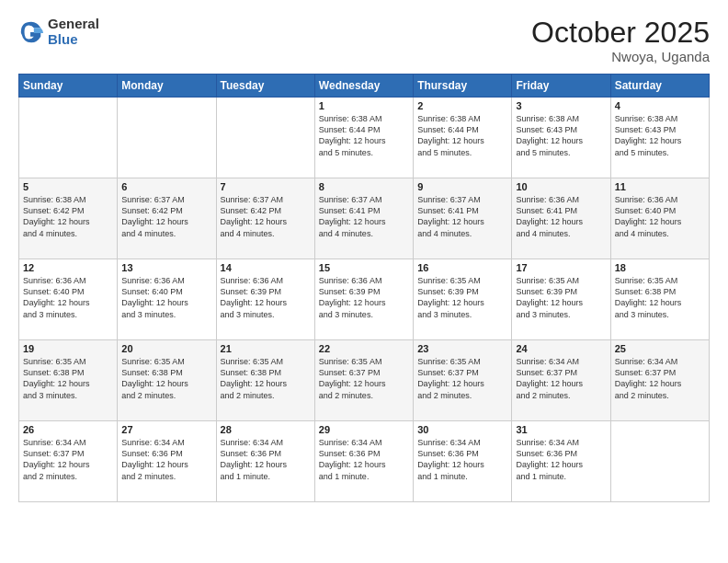 The height and width of the screenshot is (563, 728). What do you see at coordinates (265, 300) in the screenshot?
I see `table-row: 14Sunrise: 6:36 AM Sunset: 6:39 PM Dayli…` at bounding box center [265, 300].